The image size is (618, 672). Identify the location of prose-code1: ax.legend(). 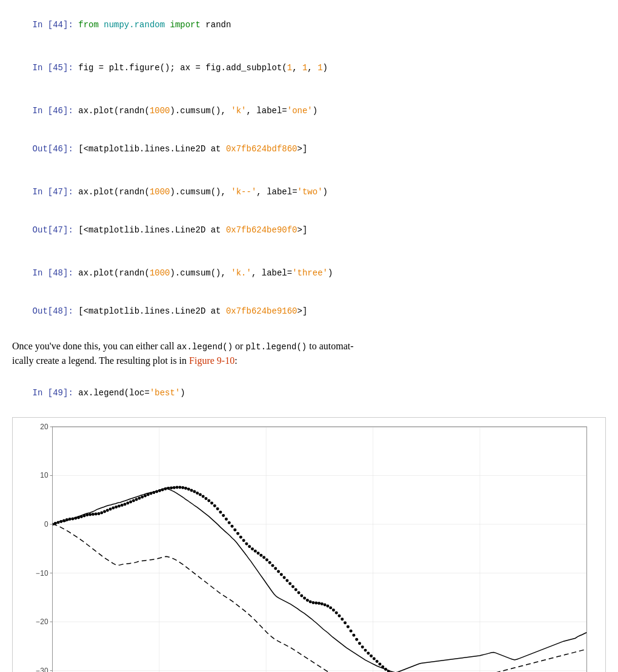
(205, 347).